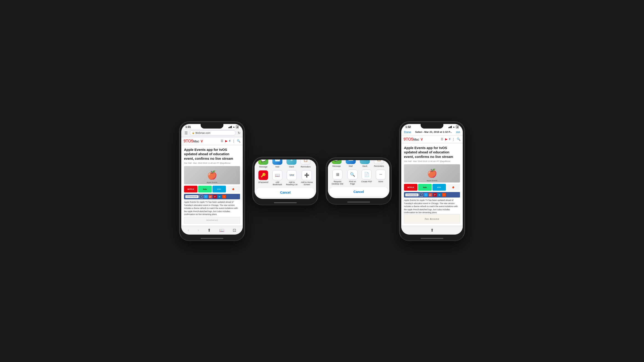 The image size is (644, 362). Describe the element at coordinates (352, 177) in the screenshot. I see `action-find-page-3: 🔍 Find on Page` at that location.